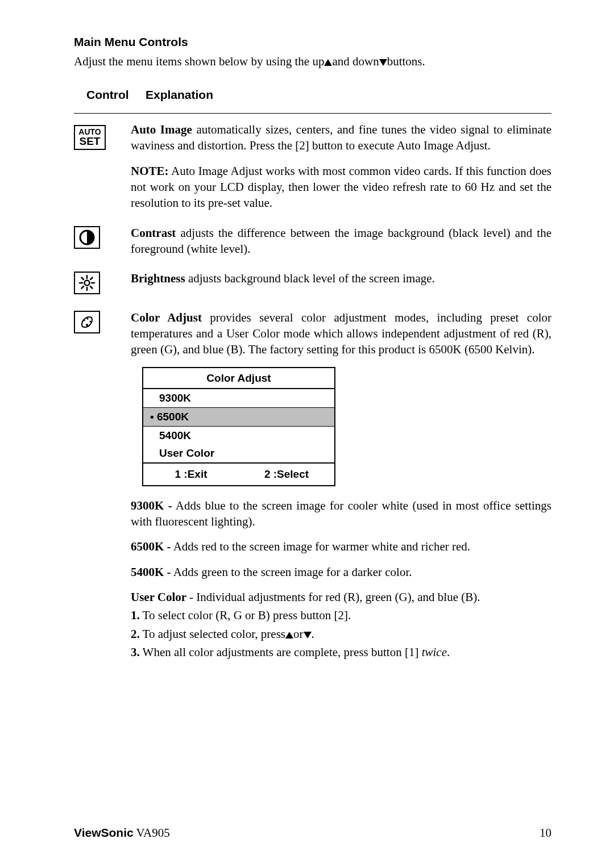 This screenshot has height=868, width=614. I want to click on header-control: Control, so click(116, 95).